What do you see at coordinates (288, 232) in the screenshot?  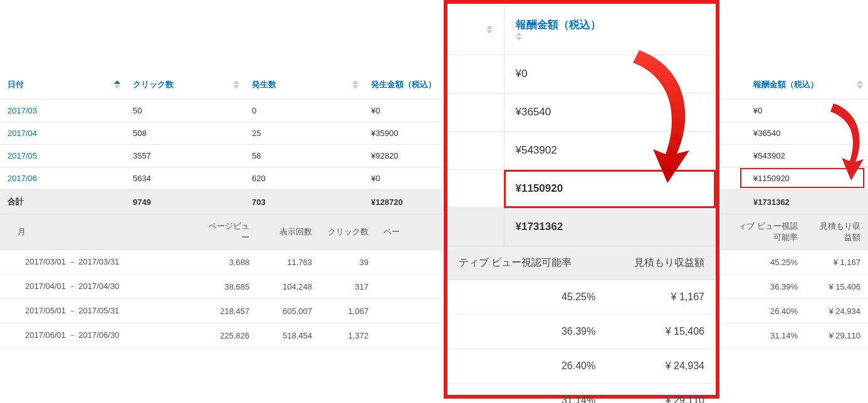 I see `col-impressions: 表示回数` at bounding box center [288, 232].